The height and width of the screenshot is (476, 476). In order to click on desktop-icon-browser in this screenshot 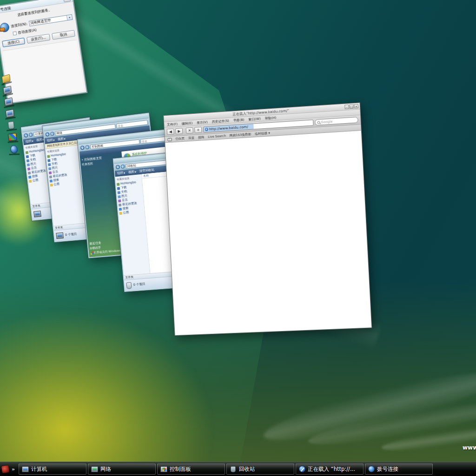, I will do `click(14, 151)`.